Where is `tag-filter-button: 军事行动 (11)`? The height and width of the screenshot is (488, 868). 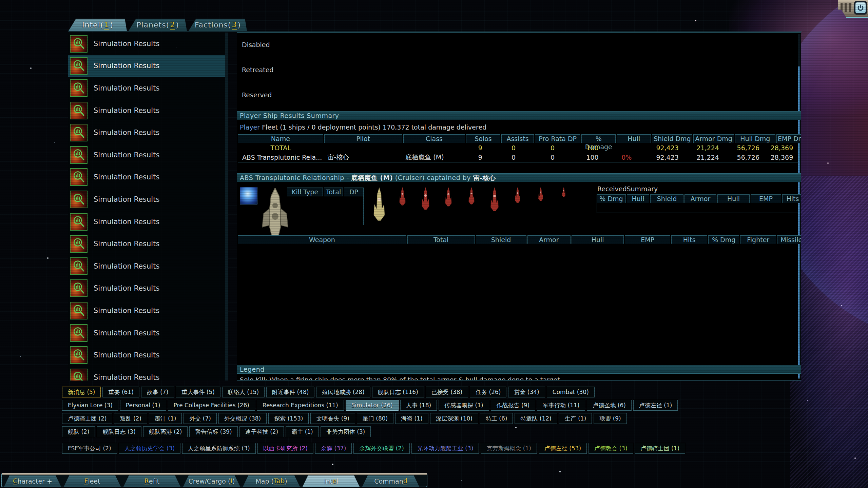
tag-filter-button: 军事行动 (11) is located at coordinates (561, 405).